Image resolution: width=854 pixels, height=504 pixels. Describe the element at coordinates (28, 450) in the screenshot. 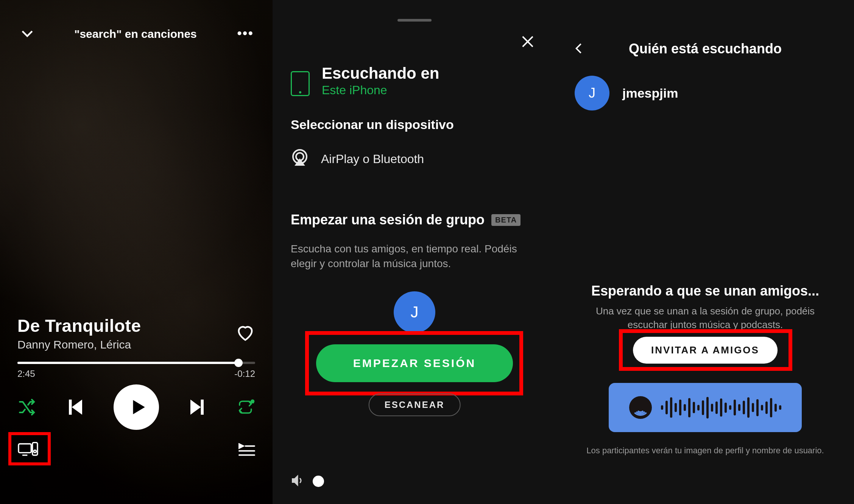

I see `devices-button` at that location.